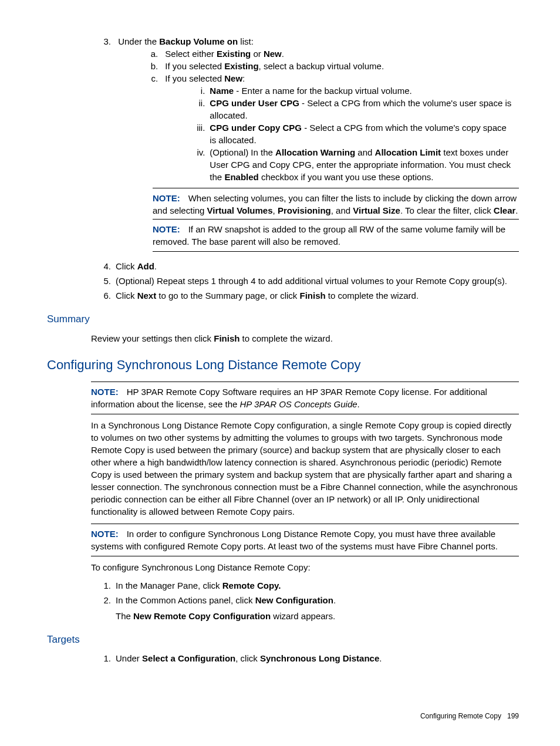 This screenshot has height=746, width=560. What do you see at coordinates (283, 640) in the screenshot?
I see `heading-targets: Targets` at bounding box center [283, 640].